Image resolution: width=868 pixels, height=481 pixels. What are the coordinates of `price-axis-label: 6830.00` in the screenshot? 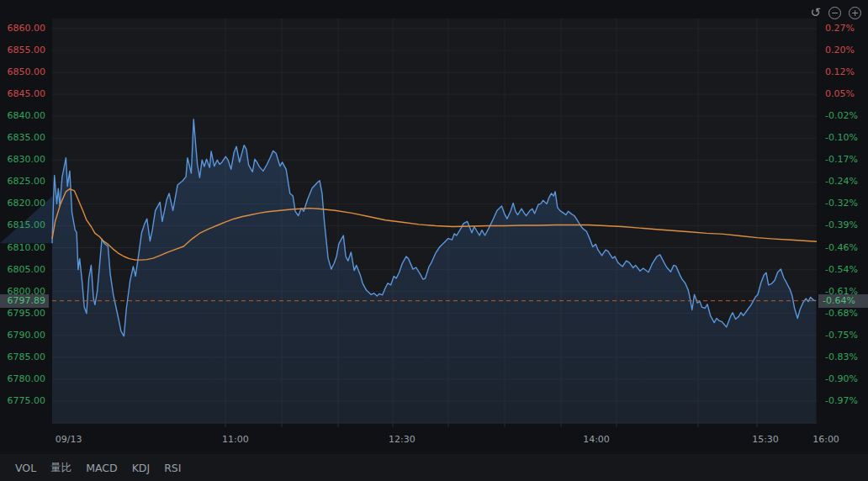 It's located at (23, 160).